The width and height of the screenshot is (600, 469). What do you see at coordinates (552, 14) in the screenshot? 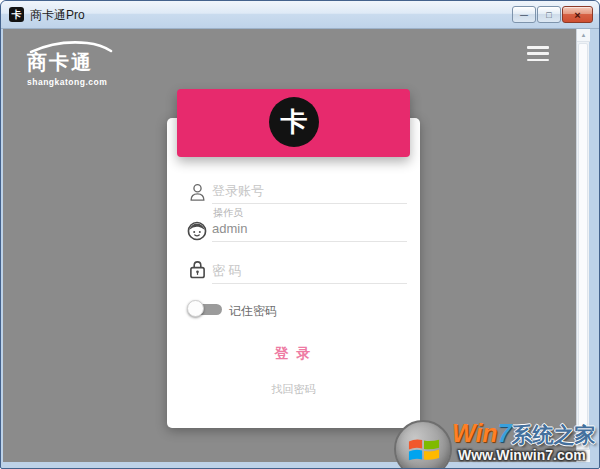
I see `window-controls: — □ ×` at bounding box center [552, 14].